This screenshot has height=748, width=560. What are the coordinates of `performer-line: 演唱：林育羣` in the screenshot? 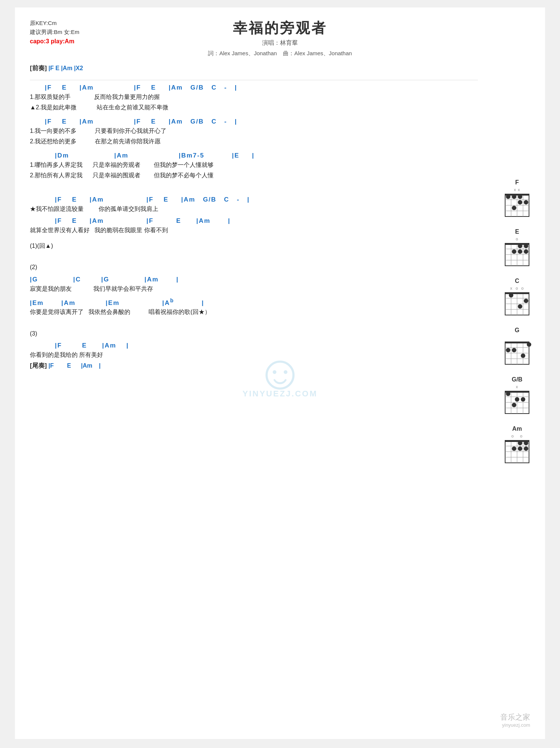 It's located at (280, 43).